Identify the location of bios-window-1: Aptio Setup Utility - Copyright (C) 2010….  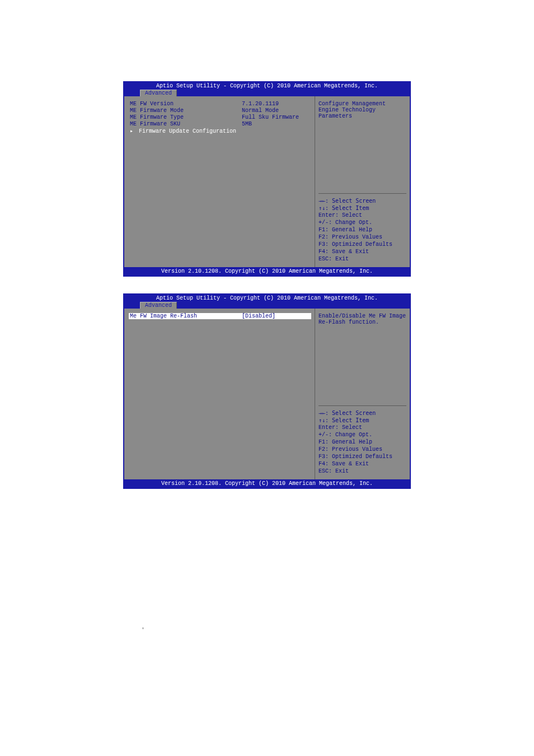
(267, 179).